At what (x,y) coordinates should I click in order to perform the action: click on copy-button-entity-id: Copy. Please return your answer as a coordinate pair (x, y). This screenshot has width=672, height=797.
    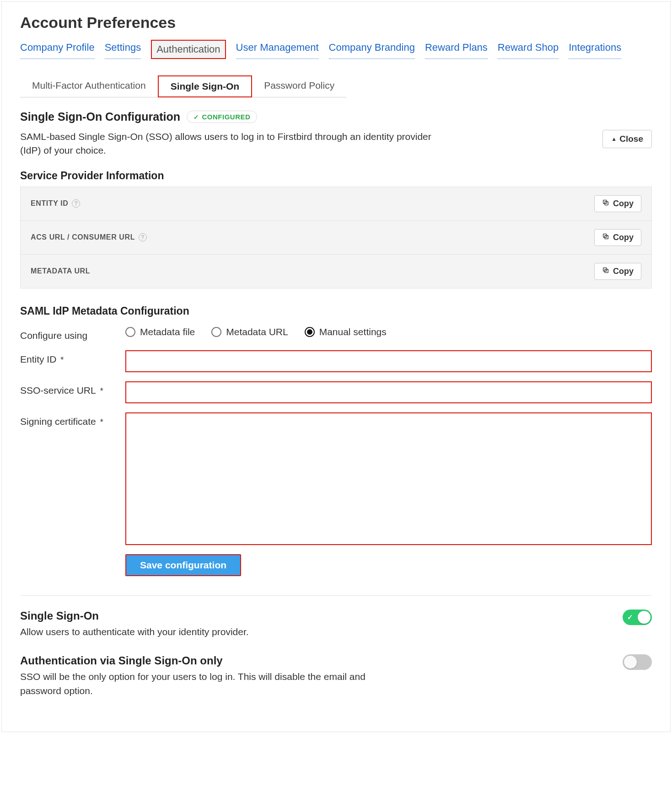
    Looking at the image, I should click on (618, 204).